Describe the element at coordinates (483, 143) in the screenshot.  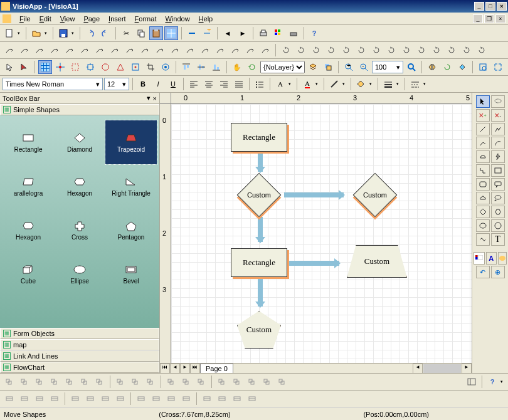
I see `rp-curve` at that location.